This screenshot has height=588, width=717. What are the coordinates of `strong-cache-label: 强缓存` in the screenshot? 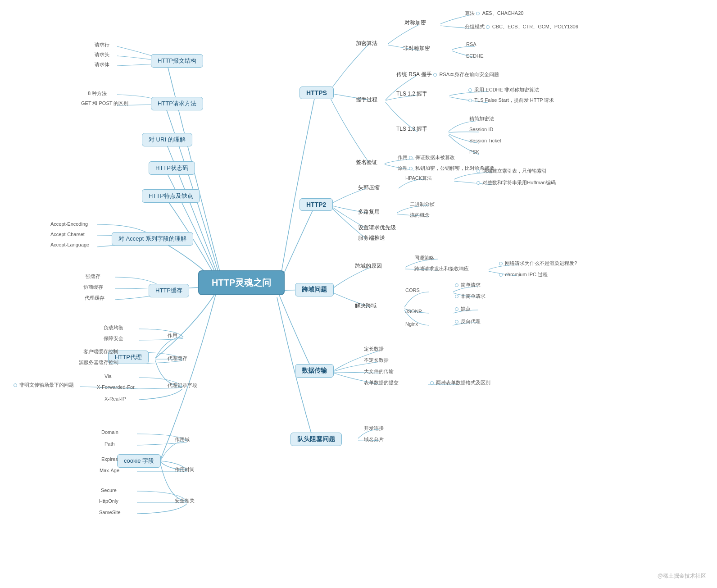 It's located at (93, 277).